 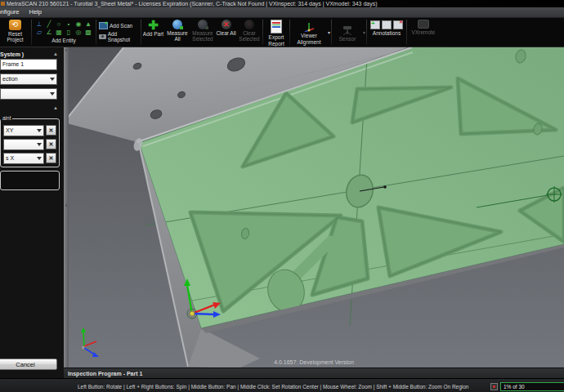 I want to click on scan-snapshot-group: Add Scan Add Snapshot, so click(x=119, y=33).